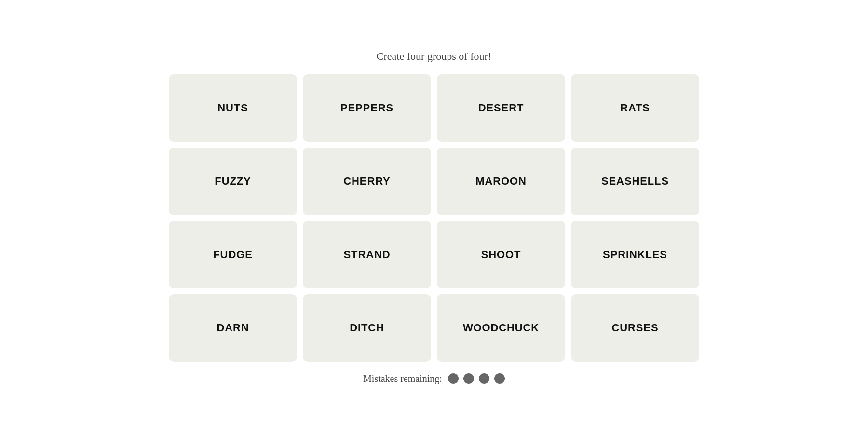 This screenshot has width=868, height=434. Describe the element at coordinates (501, 108) in the screenshot. I see `tile-desert: DESERT` at that location.